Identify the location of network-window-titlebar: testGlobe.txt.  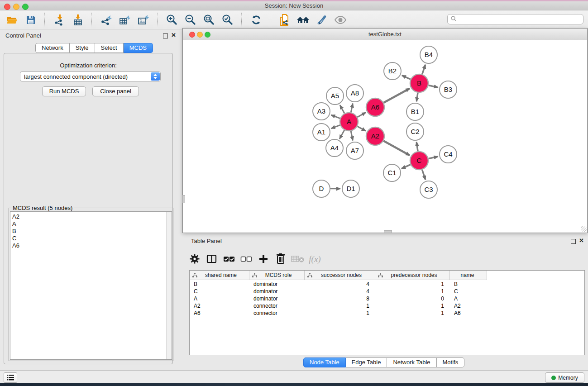
(385, 34).